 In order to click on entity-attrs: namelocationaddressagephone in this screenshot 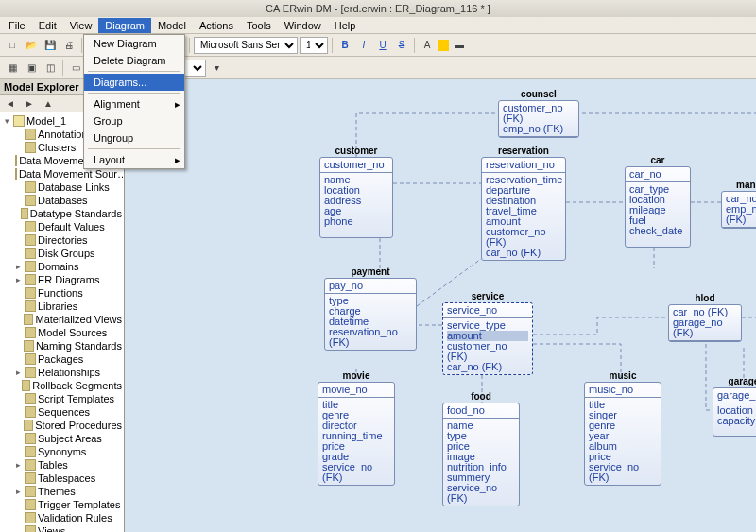, I will do `click(356, 200)`.